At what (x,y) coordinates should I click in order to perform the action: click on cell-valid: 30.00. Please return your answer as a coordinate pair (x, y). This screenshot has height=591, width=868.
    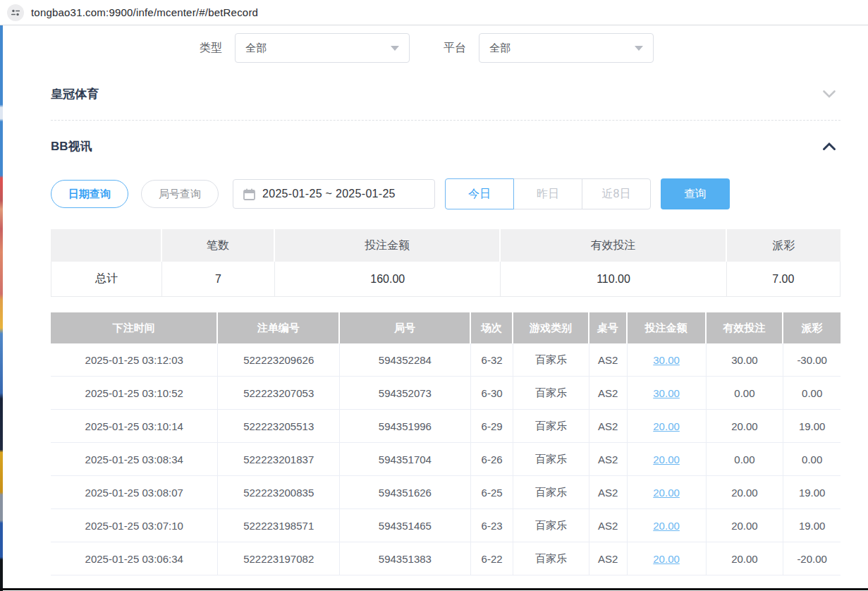
    Looking at the image, I should click on (745, 360).